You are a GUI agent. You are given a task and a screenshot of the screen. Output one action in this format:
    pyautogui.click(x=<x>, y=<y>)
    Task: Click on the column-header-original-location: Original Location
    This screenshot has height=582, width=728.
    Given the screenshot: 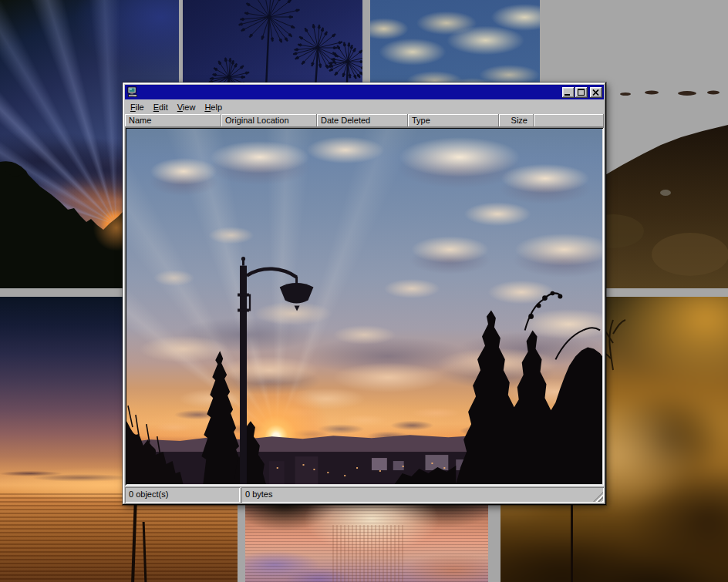 What is the action you would take?
    pyautogui.click(x=269, y=120)
    